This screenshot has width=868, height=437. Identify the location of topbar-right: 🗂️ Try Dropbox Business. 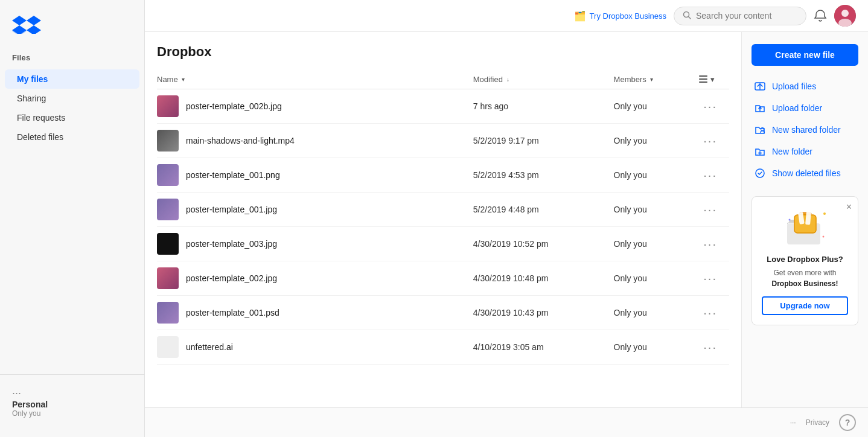
(715, 16).